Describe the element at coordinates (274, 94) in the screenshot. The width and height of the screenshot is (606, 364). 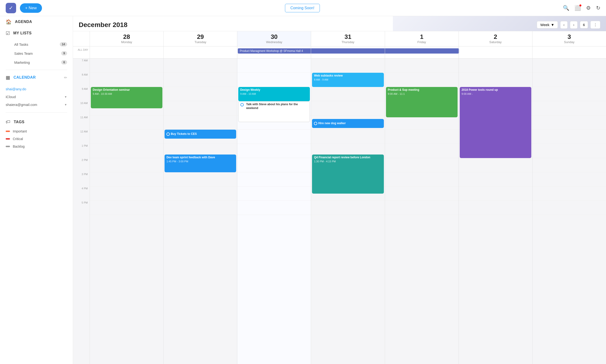
I see `event-design-weekly: Design Weekly 9 AM - 10 AM` at that location.